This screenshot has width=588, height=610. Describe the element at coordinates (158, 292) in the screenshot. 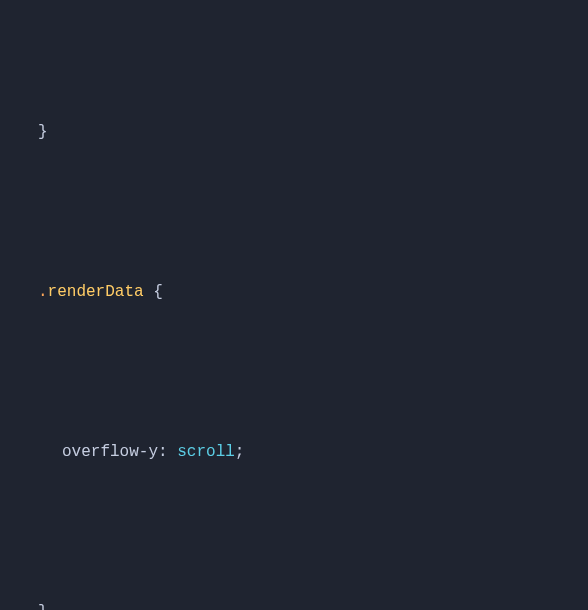

I see `brace-open: {` at that location.